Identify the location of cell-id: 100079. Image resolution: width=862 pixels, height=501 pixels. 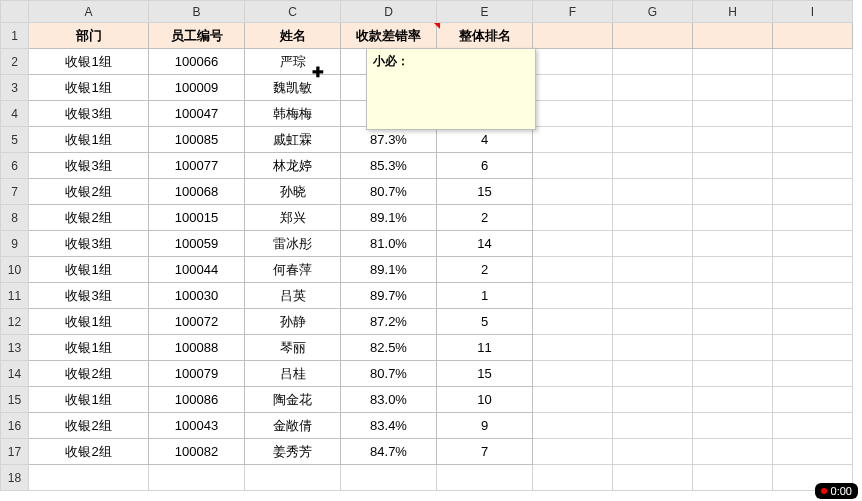
(197, 374).